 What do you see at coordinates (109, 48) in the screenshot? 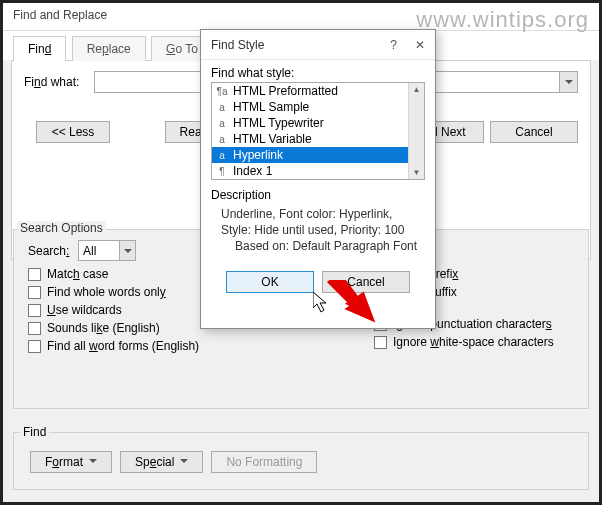
I see `tab-replace: Replace` at bounding box center [109, 48].